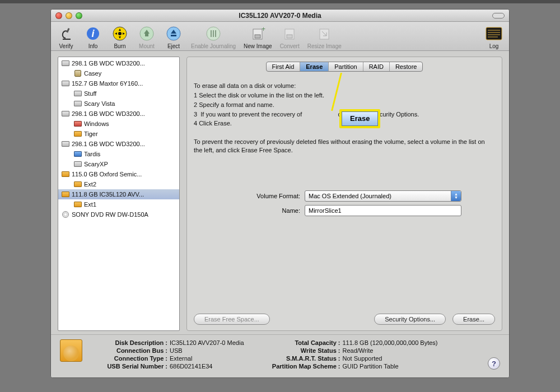 The width and height of the screenshot is (560, 392). I want to click on burn-icon, so click(120, 34).